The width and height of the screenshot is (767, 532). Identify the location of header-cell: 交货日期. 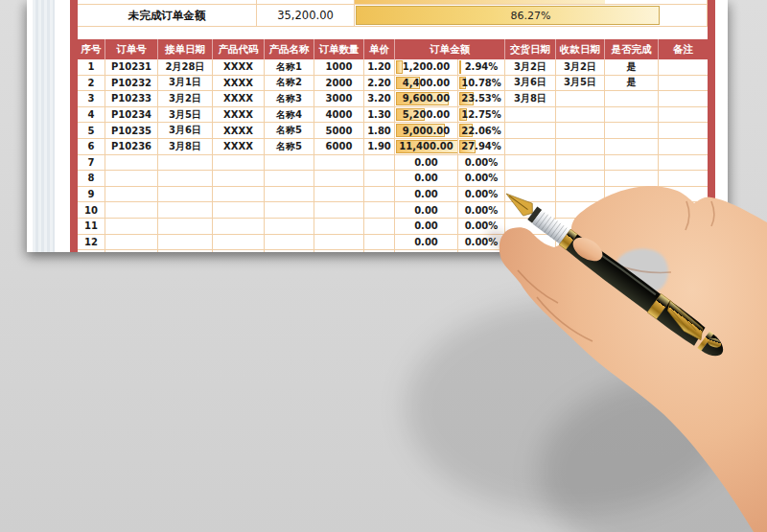
(531, 50).